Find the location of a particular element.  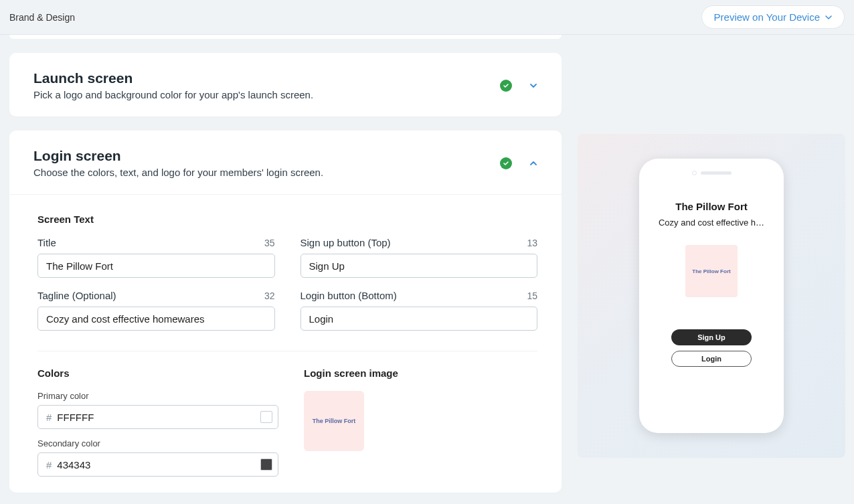

expand-toggle is located at coordinates (533, 86).